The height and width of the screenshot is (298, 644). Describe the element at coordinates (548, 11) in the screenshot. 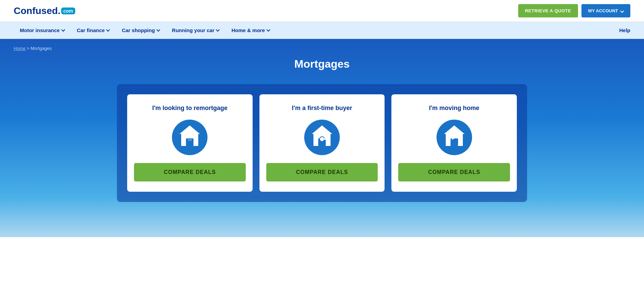

I see `retrieve-quote-button: RETRIEVE A QUOTE` at that location.